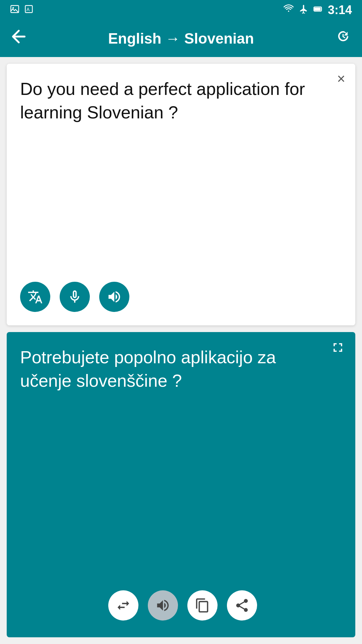  Describe the element at coordinates (35, 297) in the screenshot. I see `translate-button` at that location.